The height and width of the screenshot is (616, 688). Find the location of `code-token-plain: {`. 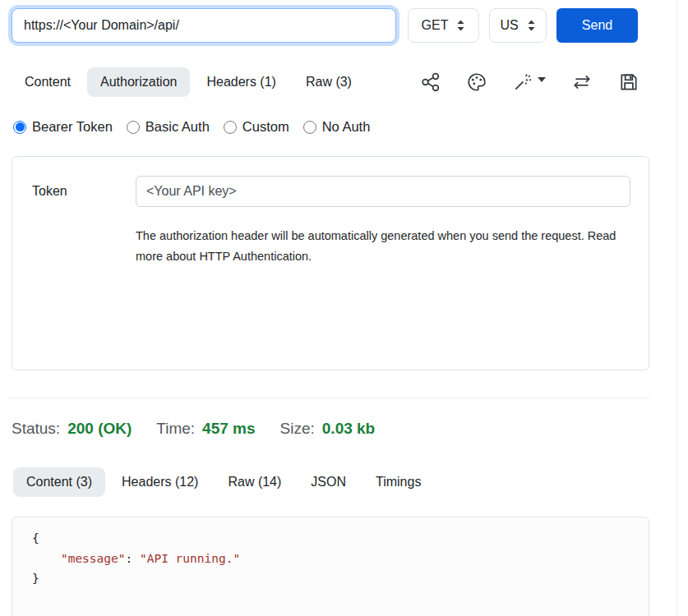

code-token-plain: { is located at coordinates (36, 538).